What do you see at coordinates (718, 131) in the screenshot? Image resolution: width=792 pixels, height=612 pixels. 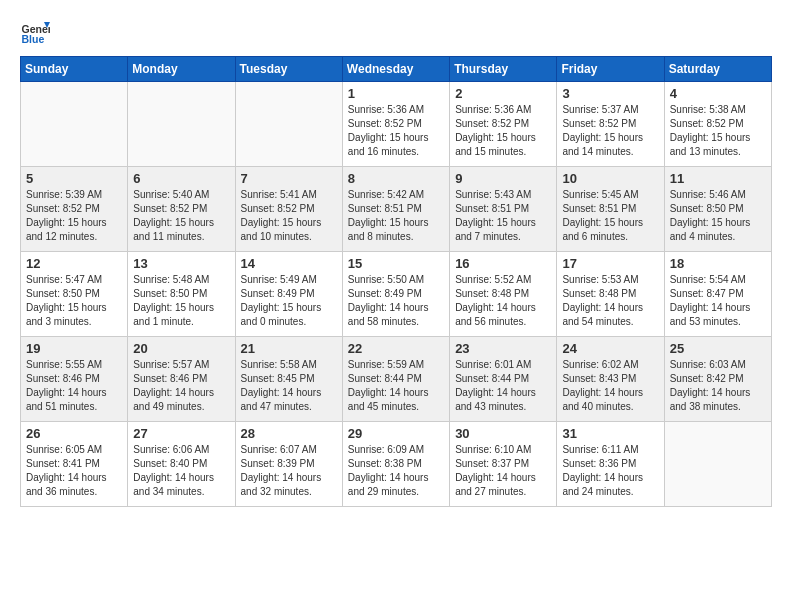 I see `day-info: Sunrise: 5:38 AM Sunset: 8:52 PM Dayligh…` at bounding box center [718, 131].